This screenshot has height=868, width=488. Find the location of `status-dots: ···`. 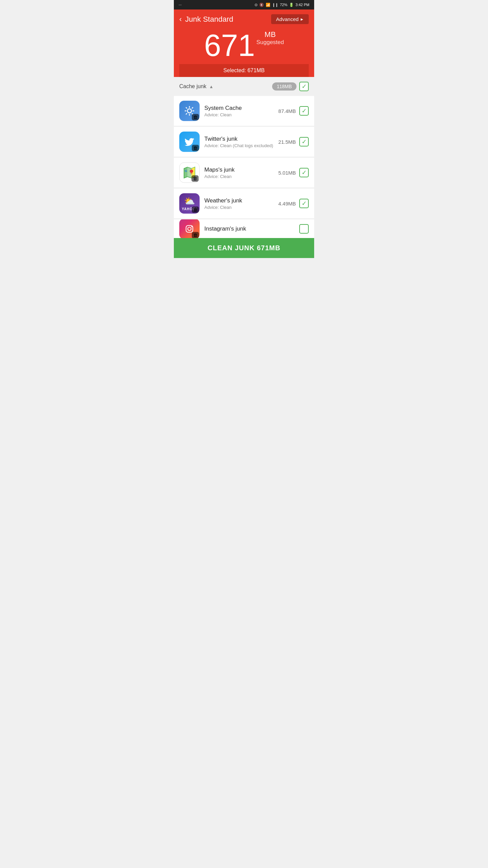

status-dots: ··· is located at coordinates (180, 5).